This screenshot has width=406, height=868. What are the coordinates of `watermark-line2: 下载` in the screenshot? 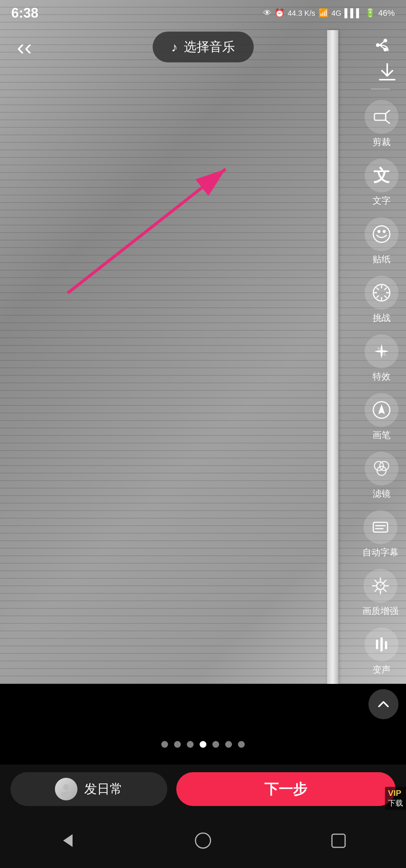 It's located at (395, 803).